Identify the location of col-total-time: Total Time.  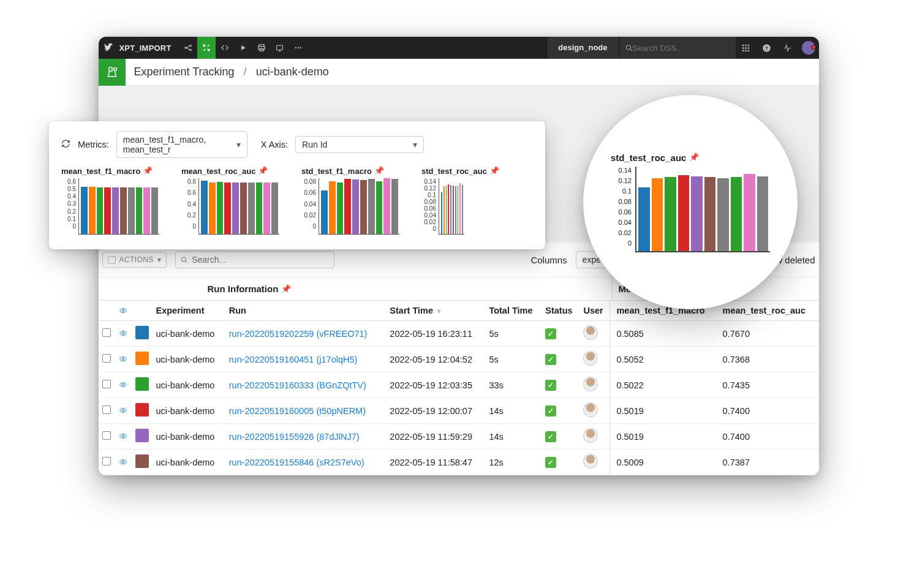
(513, 311).